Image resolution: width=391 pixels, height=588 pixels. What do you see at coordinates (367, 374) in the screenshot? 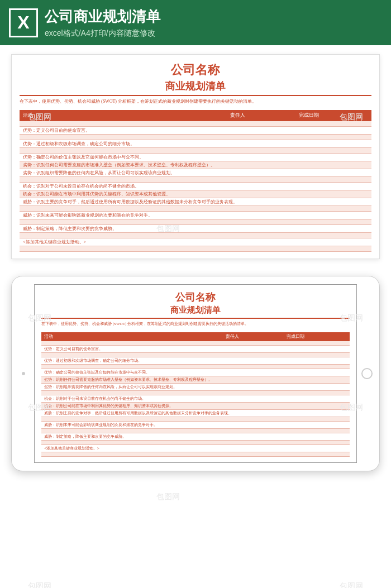
I see `tablet-home-button` at bounding box center [367, 374].